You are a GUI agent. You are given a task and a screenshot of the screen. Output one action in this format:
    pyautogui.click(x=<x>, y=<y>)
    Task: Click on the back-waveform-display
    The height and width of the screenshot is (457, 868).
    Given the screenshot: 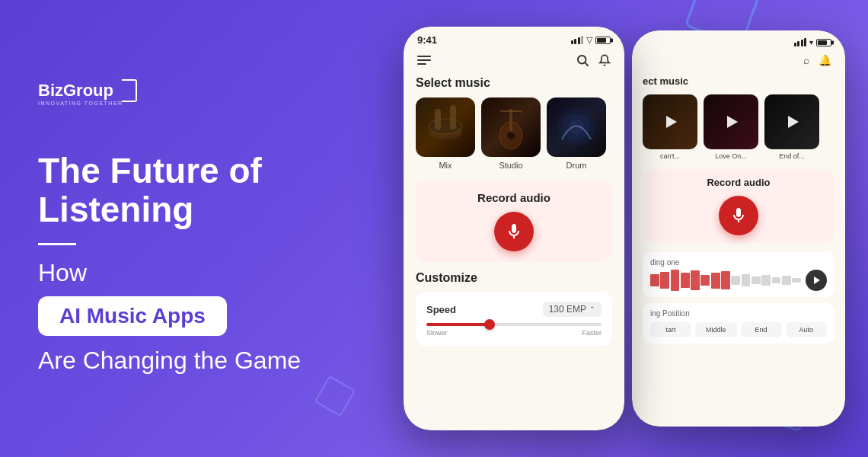 What is the action you would take?
    pyautogui.click(x=739, y=280)
    